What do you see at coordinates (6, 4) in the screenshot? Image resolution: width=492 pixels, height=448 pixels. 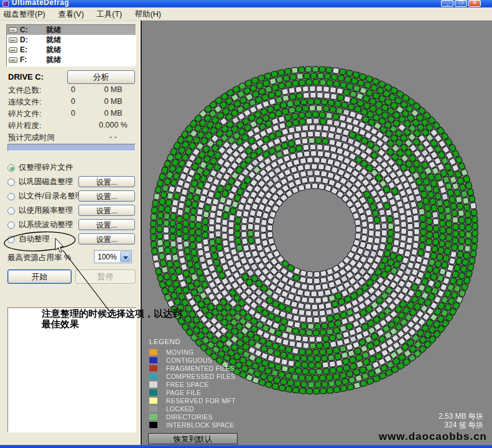 I see `app-icon` at bounding box center [6, 4].